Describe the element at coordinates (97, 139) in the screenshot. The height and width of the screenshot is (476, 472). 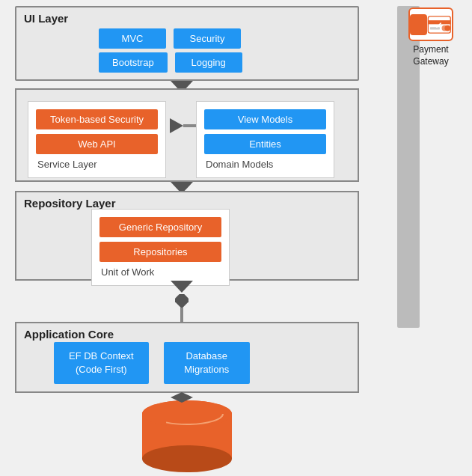
I see `service-layer-box: Token-based Security Web API Service Lay…` at that location.